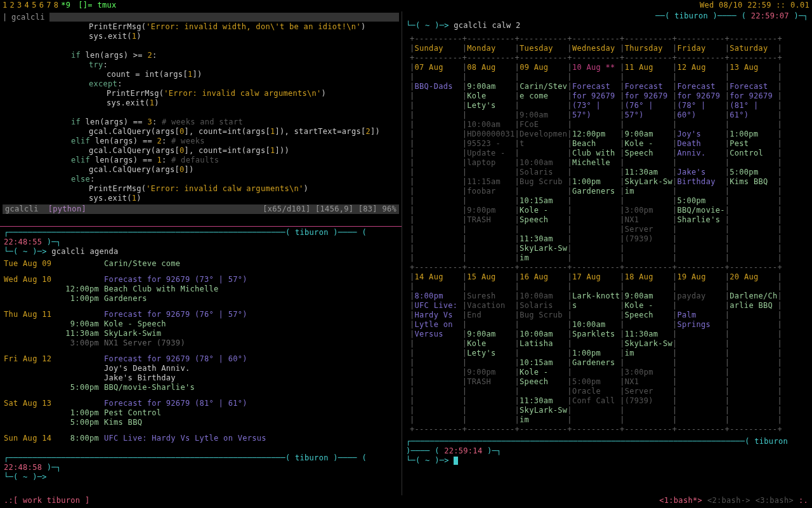  I want to click on cal-row: | |TRASH |Speech |5:00pm |NX1 | | |, so click(607, 382).